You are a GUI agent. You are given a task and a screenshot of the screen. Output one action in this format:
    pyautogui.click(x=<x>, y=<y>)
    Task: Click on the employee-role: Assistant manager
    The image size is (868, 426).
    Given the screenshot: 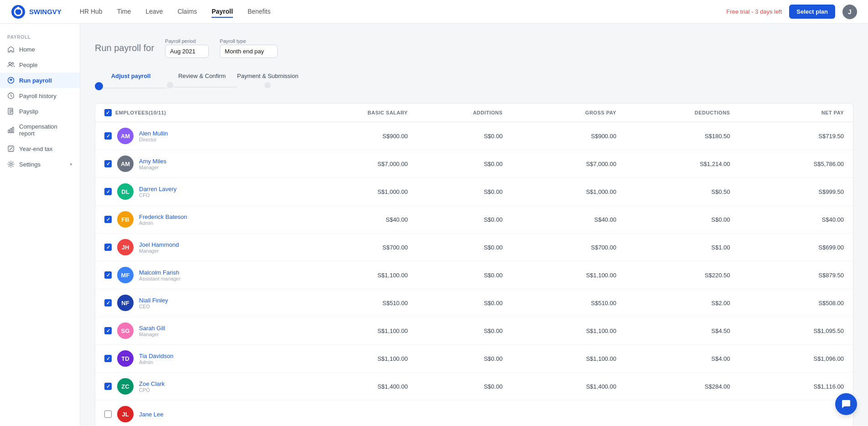 What is the action you would take?
    pyautogui.click(x=160, y=279)
    